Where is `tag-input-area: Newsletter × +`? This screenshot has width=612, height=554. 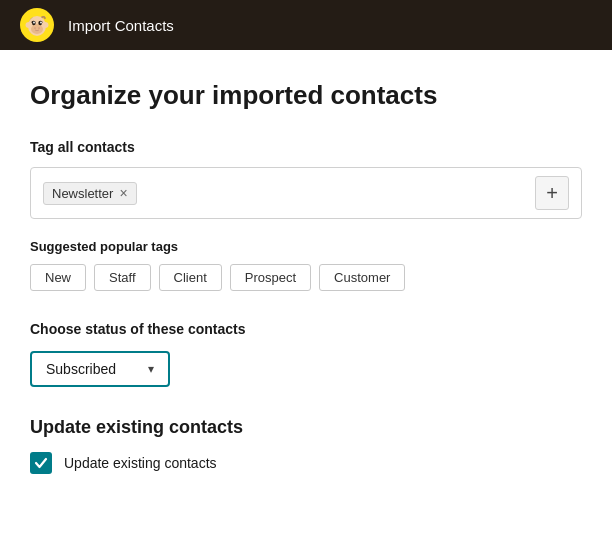
tag-input-area: Newsletter × + is located at coordinates (306, 193).